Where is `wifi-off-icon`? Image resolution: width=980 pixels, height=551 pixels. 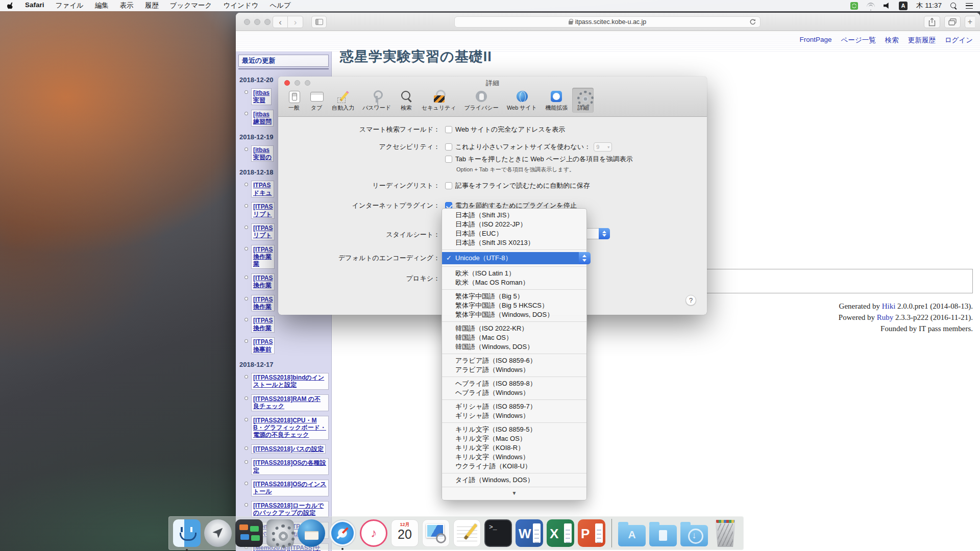 wifi-off-icon is located at coordinates (871, 6).